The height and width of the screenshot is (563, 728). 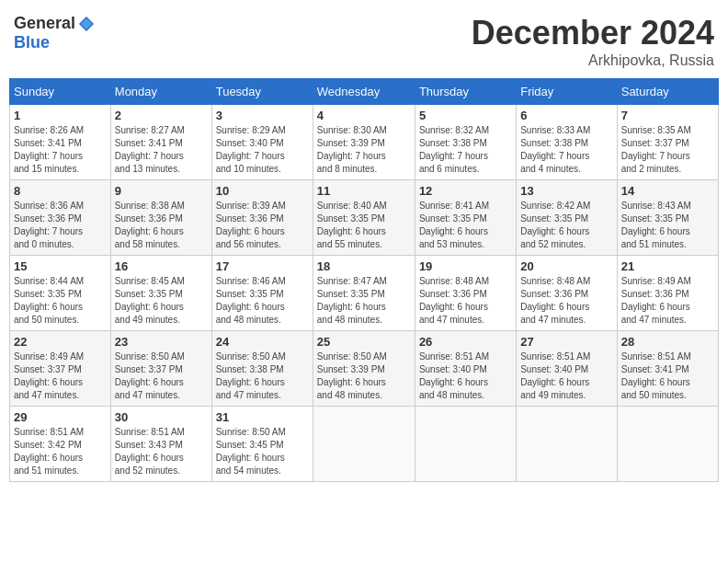 I want to click on calendar-week-row: 8Sunrise: 8:36 AM Sunset: 3:36 PM Daylig…, so click(x=364, y=218).